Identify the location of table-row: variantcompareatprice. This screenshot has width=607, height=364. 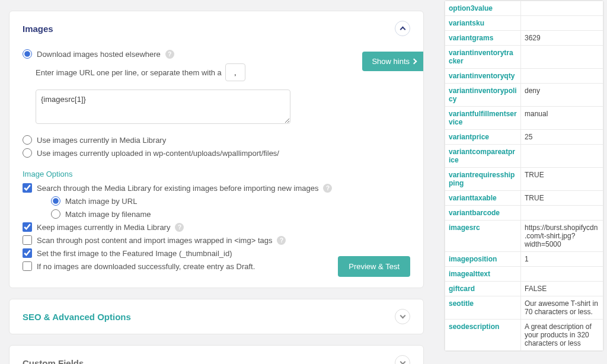
(524, 157).